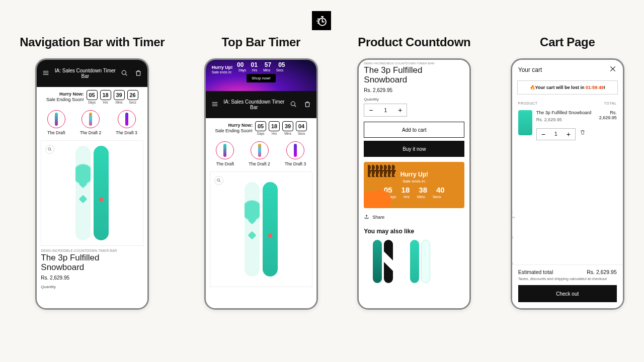 The width and height of the screenshot is (644, 362). Describe the element at coordinates (301, 126) in the screenshot. I see `timer-secs: 04` at that location.